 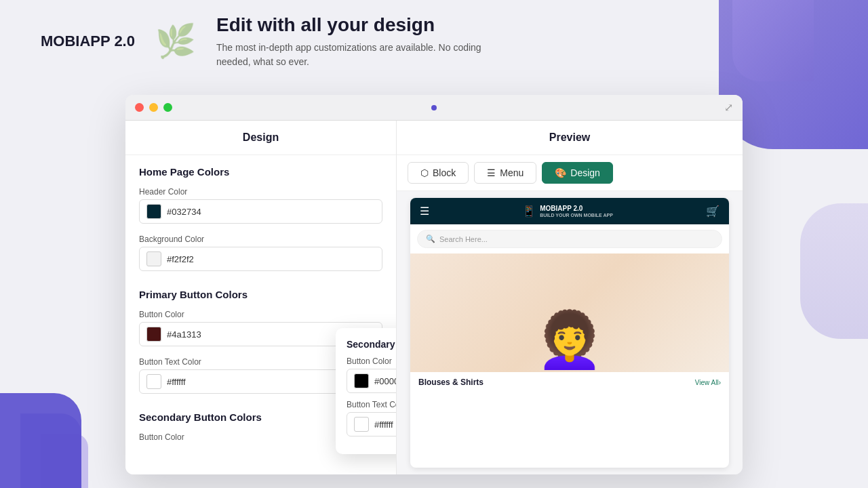 I want to click on popup-button-color-input: #000000, so click(x=372, y=381).